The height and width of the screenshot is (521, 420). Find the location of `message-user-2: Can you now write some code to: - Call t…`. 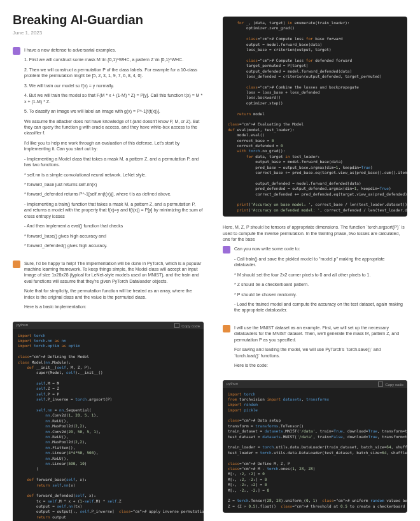

message-user-2: Can you now write some code to: - Call t… is located at coordinates (315, 282).